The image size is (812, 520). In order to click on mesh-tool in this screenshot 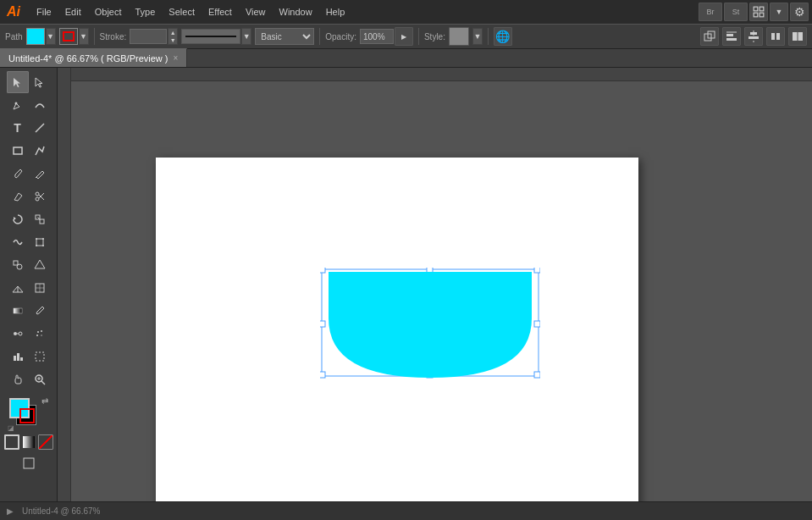, I will do `click(40, 288)`.